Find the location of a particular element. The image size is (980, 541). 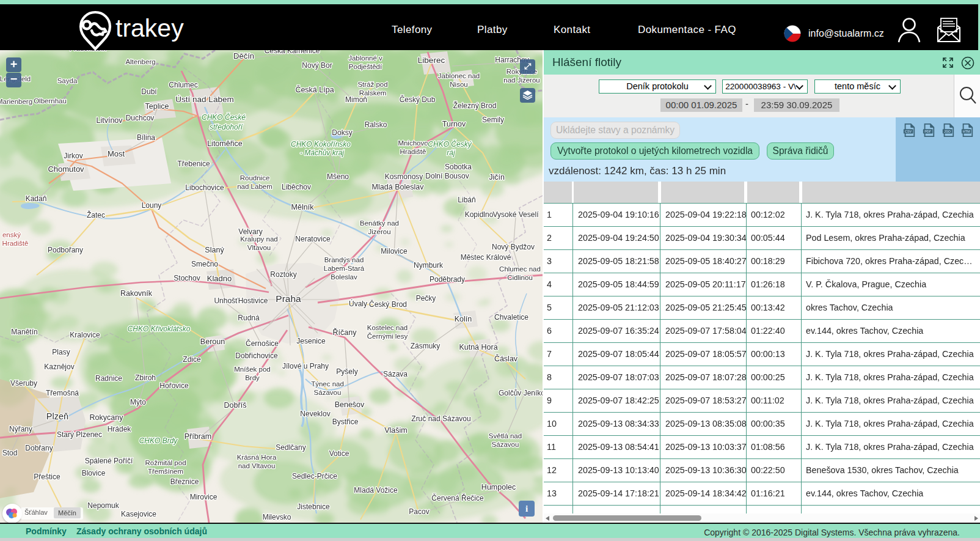

svg-text: Mníšek pod is located at coordinates (252, 369).